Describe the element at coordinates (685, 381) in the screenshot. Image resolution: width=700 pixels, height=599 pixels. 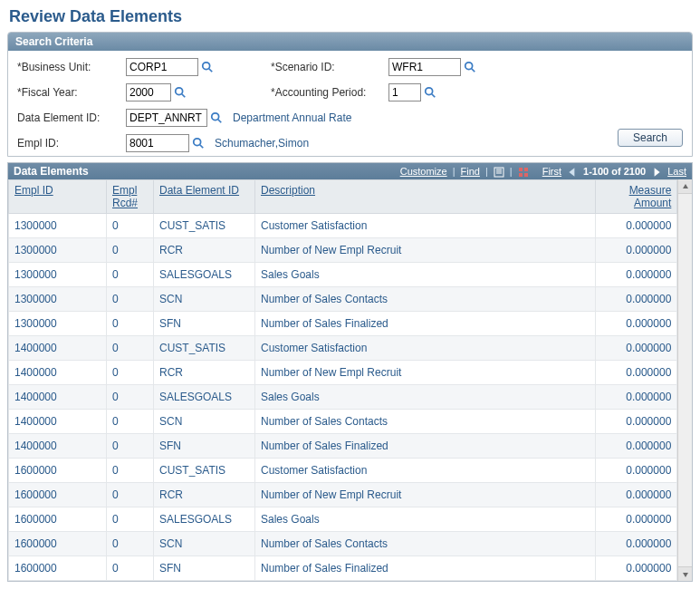
I see `vertical-scrollbar` at that location.